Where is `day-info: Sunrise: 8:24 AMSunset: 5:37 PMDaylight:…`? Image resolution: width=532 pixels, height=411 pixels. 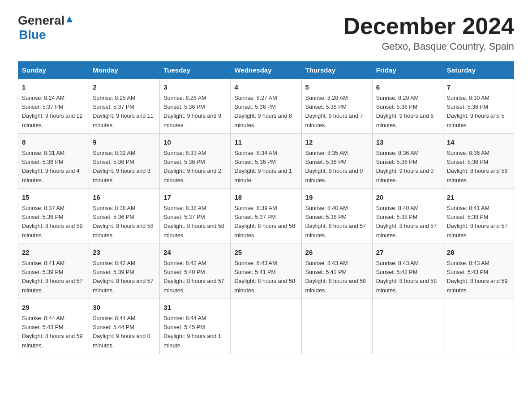
day-info: Sunrise: 8:24 AMSunset: 5:37 PMDaylight:… is located at coordinates (52, 112).